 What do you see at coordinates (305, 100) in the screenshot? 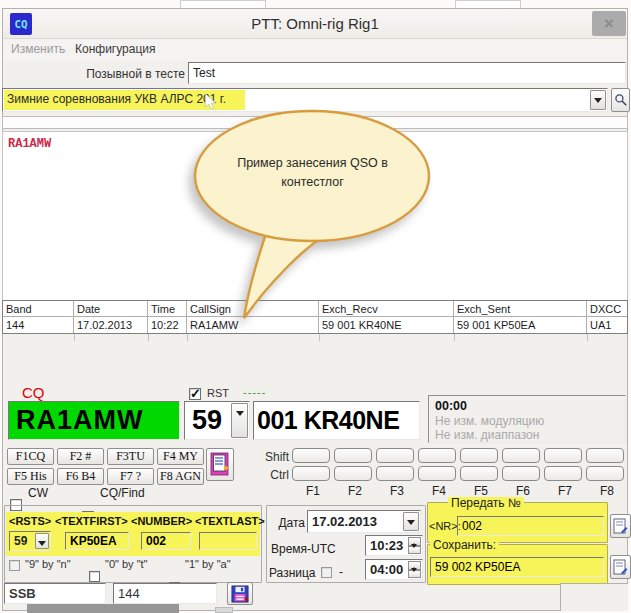
I see `contest-combobox: Зимние соревнования УКВ АЛРС 201 г.` at bounding box center [305, 100].